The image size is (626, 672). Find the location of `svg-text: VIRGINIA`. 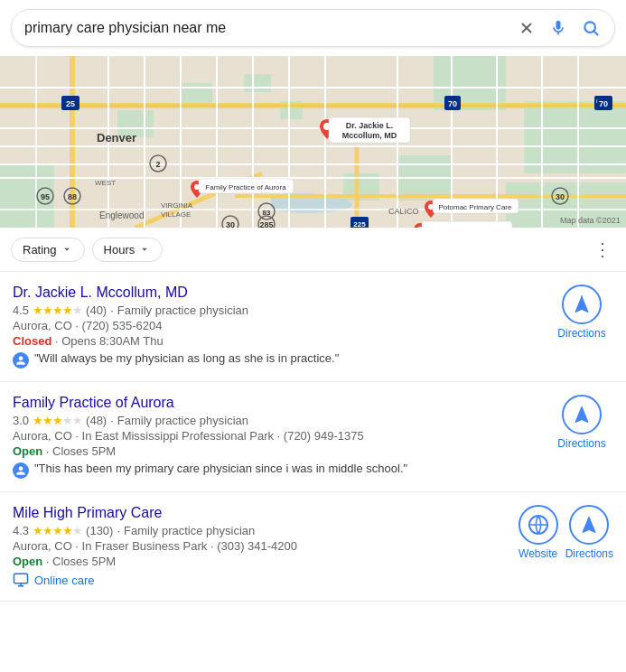

svg-text: VIRGINIA is located at coordinates (177, 206).